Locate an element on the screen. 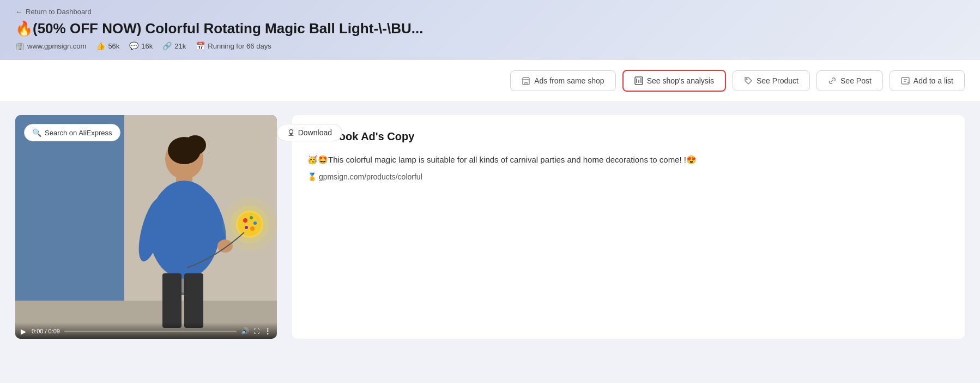  meta-shares: 🔗 21k is located at coordinates (174, 46).